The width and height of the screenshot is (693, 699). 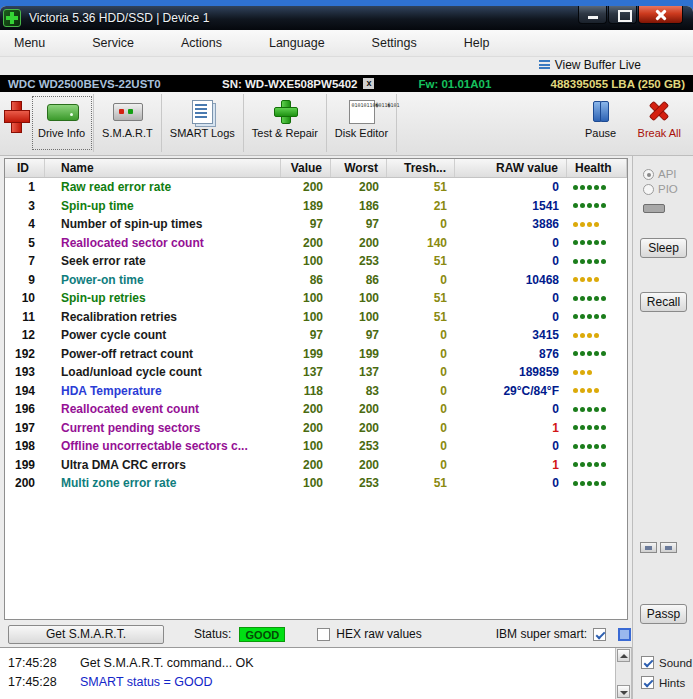 I want to click on scroll-up-icon, so click(x=624, y=656).